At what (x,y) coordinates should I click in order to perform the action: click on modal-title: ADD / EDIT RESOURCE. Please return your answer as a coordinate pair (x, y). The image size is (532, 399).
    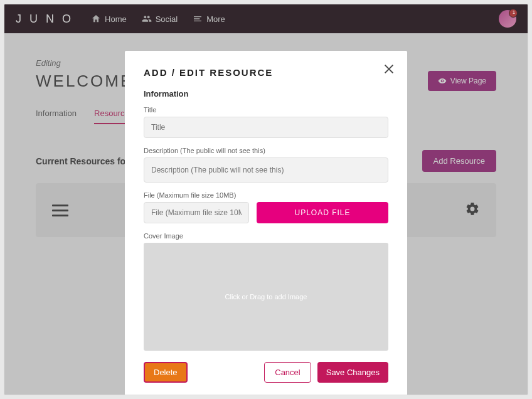
    Looking at the image, I should click on (266, 73).